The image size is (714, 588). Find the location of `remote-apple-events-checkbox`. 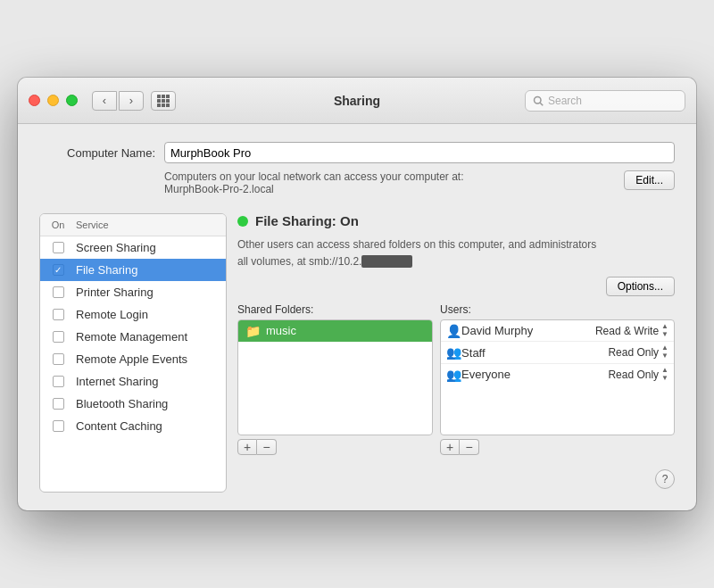

remote-apple-events-checkbox is located at coordinates (58, 359).